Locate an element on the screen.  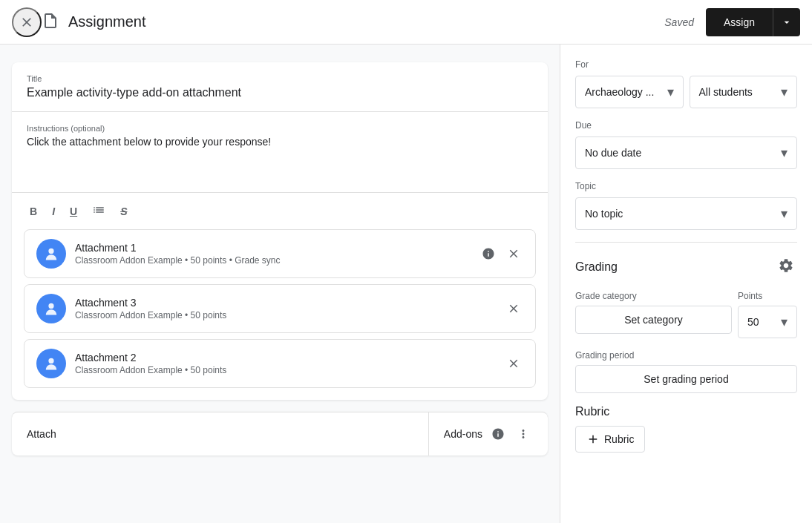
instructions-label: Instructions (optional) is located at coordinates (280, 128).